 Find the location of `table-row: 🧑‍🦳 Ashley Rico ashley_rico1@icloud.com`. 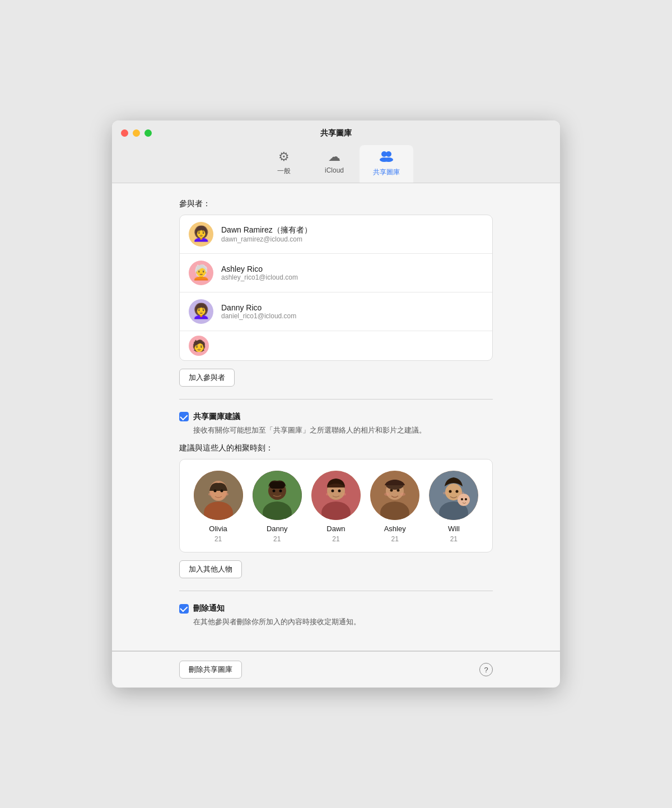

table-row: 🧑‍🦳 Ashley Rico ashley_rico1@icloud.com is located at coordinates (336, 273).